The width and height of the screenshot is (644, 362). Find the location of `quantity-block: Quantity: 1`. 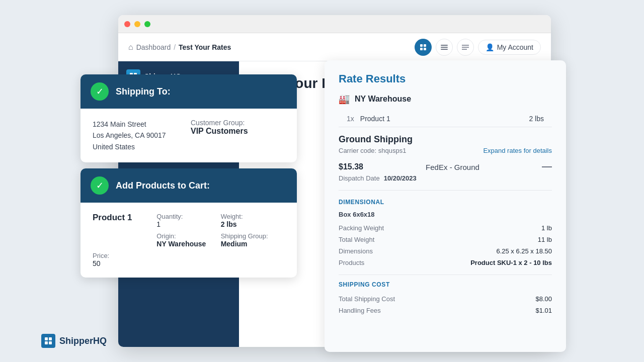

quantity-block: Quantity: 1 is located at coordinates (188, 220).